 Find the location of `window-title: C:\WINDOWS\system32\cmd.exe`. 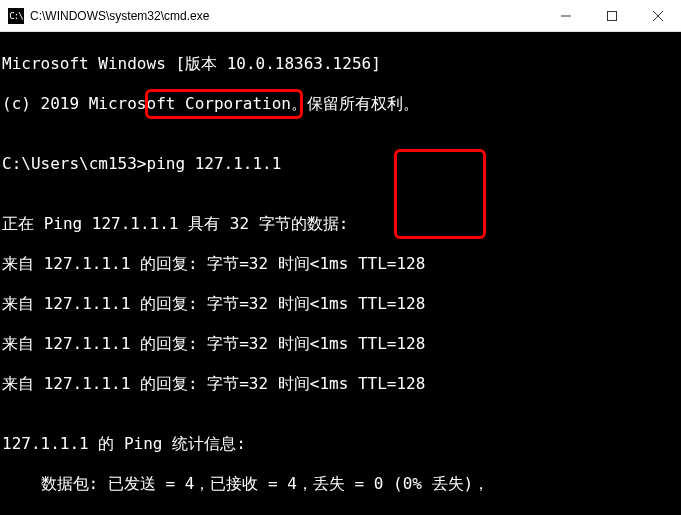

window-title: C:\WINDOWS\system32\cmd.exe is located at coordinates (286, 16).